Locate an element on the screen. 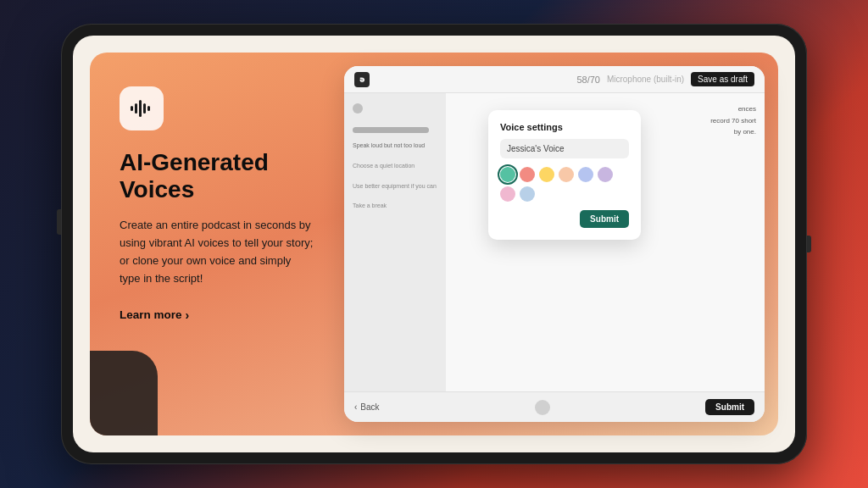 The image size is (868, 488). sidebar-text-2: Choose a quiet location is located at coordinates (395, 166).